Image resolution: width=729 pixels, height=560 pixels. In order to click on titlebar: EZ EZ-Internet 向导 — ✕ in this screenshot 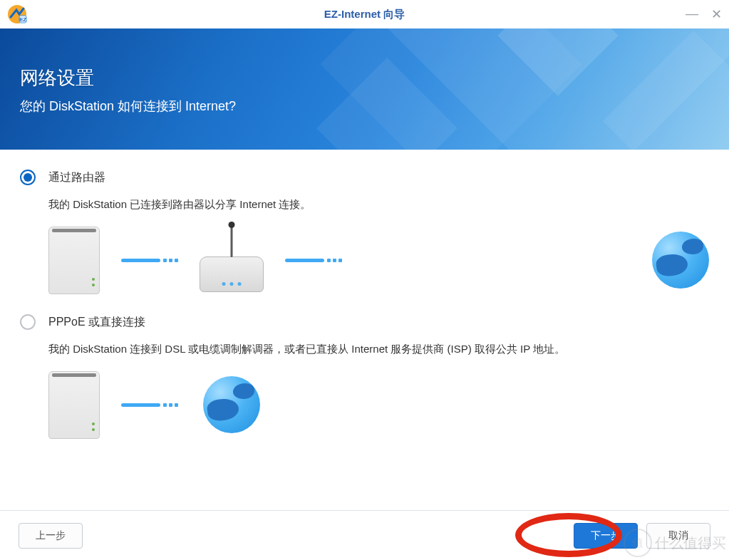, I will do `click(365, 14)`.